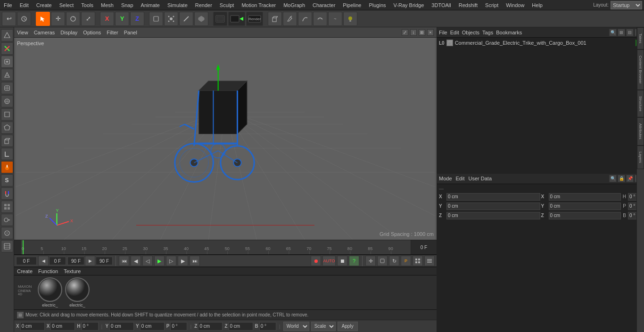 This screenshot has height=332, width=644. Describe the element at coordinates (7, 154) in the screenshot. I see `sidebar-l-tool` at that location.